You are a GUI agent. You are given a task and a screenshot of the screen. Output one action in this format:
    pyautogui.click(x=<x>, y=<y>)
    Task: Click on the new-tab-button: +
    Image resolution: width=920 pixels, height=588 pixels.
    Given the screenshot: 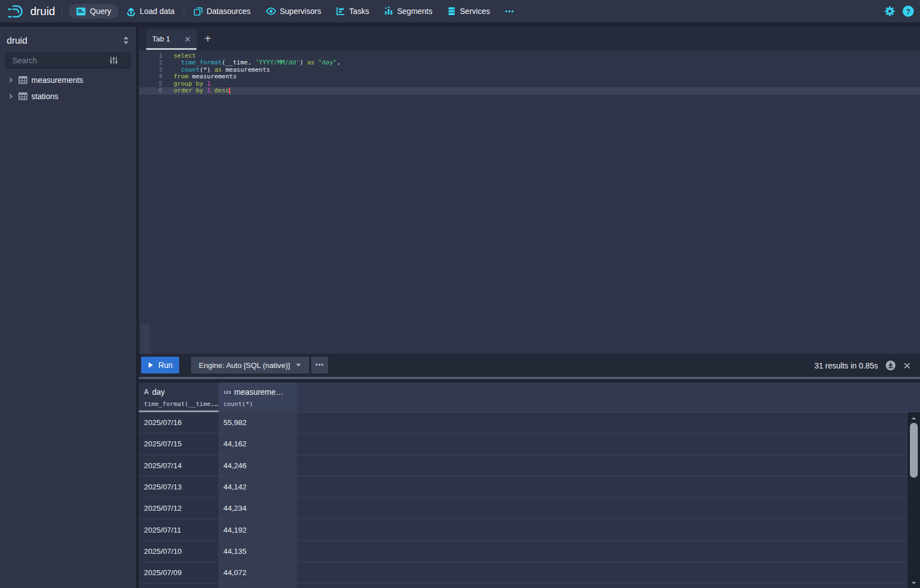 What is the action you would take?
    pyautogui.click(x=208, y=39)
    